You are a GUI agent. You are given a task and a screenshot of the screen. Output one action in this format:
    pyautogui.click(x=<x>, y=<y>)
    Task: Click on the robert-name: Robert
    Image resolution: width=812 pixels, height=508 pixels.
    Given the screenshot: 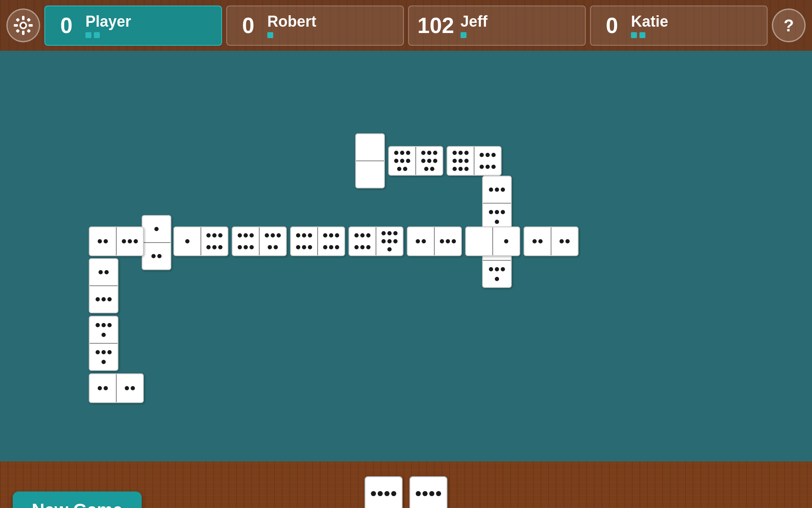 What is the action you would take?
    pyautogui.click(x=292, y=22)
    